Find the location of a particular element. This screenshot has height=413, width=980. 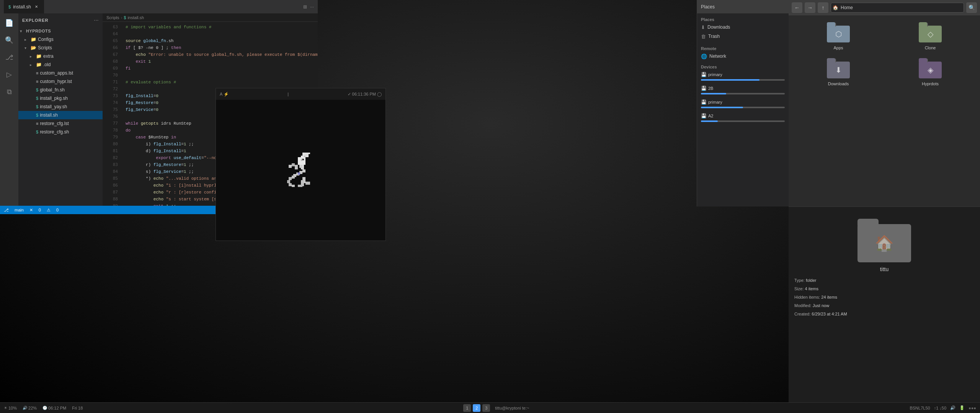

apps-folder-icon: ⬡ is located at coordinates (838, 34).